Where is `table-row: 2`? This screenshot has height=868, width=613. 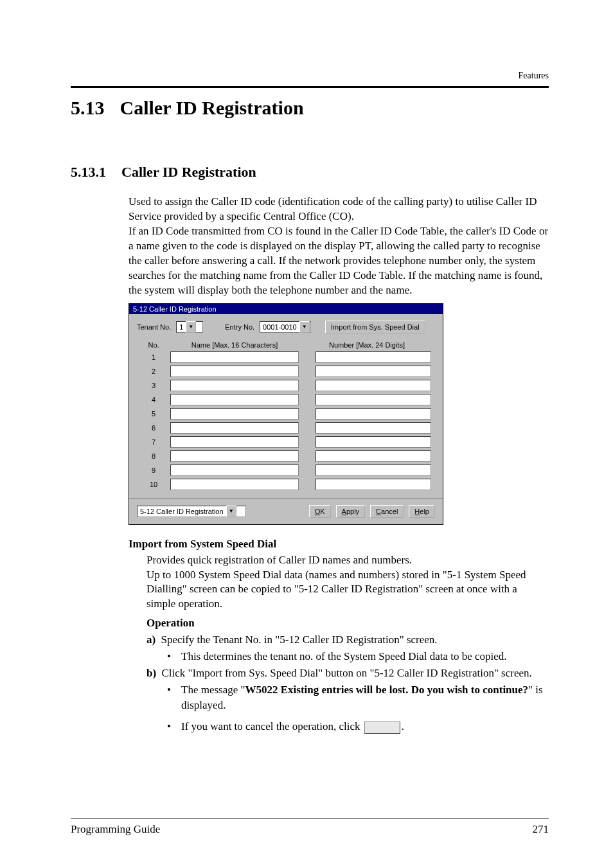 table-row: 2 is located at coordinates (286, 371).